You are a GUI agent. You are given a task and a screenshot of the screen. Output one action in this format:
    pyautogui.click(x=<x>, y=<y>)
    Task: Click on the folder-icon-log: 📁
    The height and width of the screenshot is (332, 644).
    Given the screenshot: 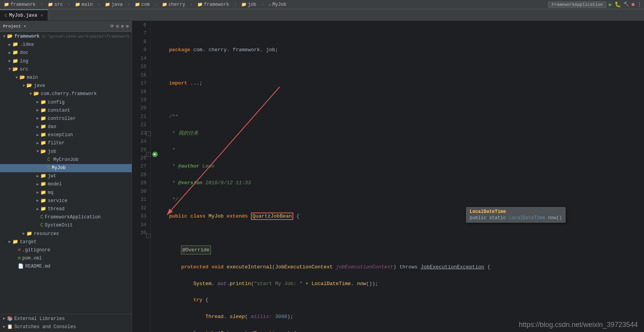 What is the action you would take?
    pyautogui.click(x=16, y=61)
    